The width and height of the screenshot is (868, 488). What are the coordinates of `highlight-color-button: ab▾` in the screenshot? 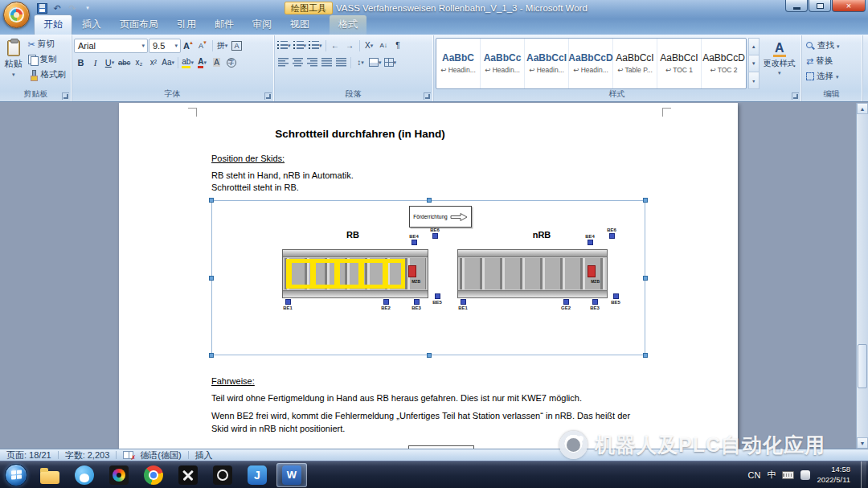 It's located at (188, 63).